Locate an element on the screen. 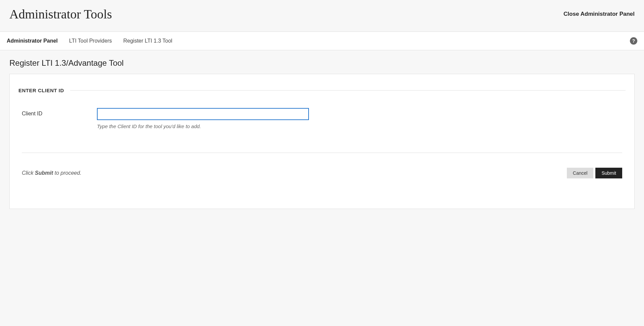 Image resolution: width=644 pixels, height=326 pixels. footer-hint-strong: Submit is located at coordinates (44, 173).